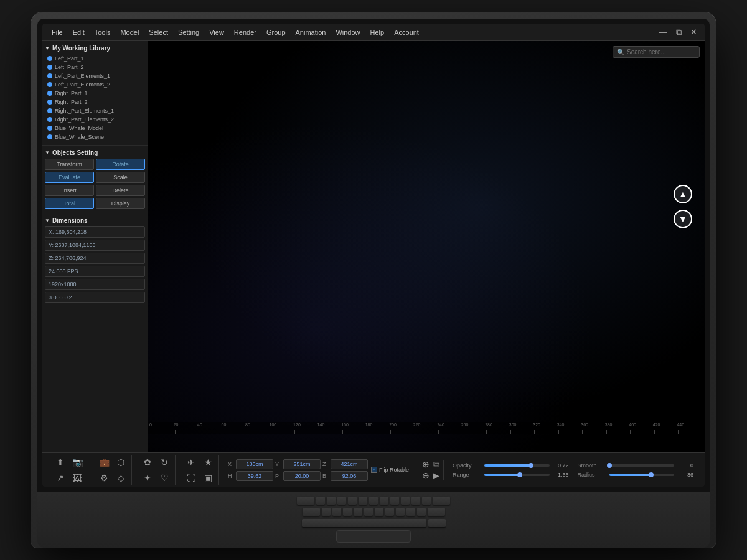 This screenshot has height=560, width=747. Describe the element at coordinates (347, 32) in the screenshot. I see `menu-window: Window` at that location.